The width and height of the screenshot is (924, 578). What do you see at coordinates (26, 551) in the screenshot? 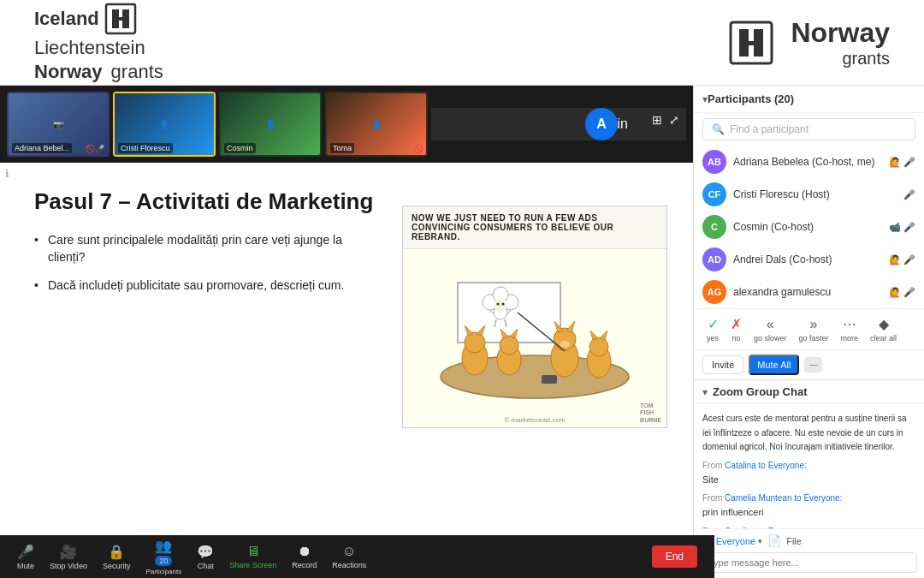
I see `mic-icon: 🎤` at bounding box center [26, 551].